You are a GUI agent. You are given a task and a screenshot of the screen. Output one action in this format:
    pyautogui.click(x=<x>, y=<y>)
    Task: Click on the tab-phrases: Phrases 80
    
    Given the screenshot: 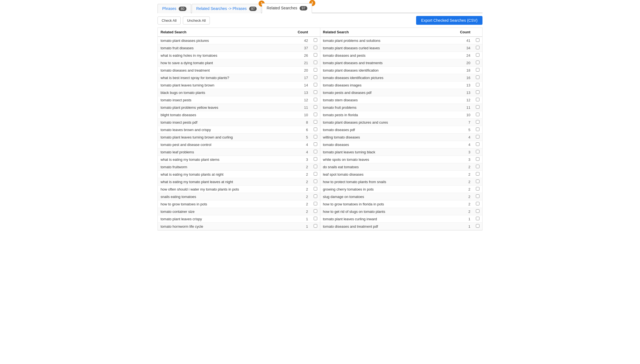 What is the action you would take?
    pyautogui.click(x=174, y=9)
    